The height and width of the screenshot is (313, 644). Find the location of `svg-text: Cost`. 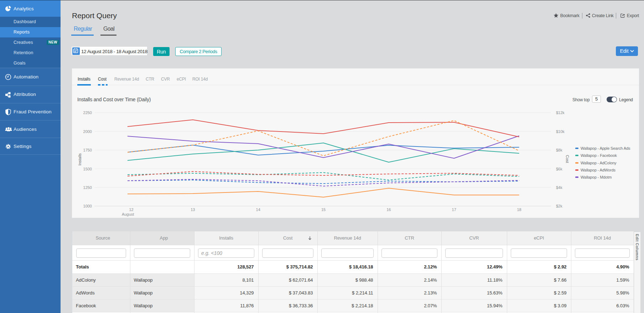

svg-text: Cost is located at coordinates (567, 159).